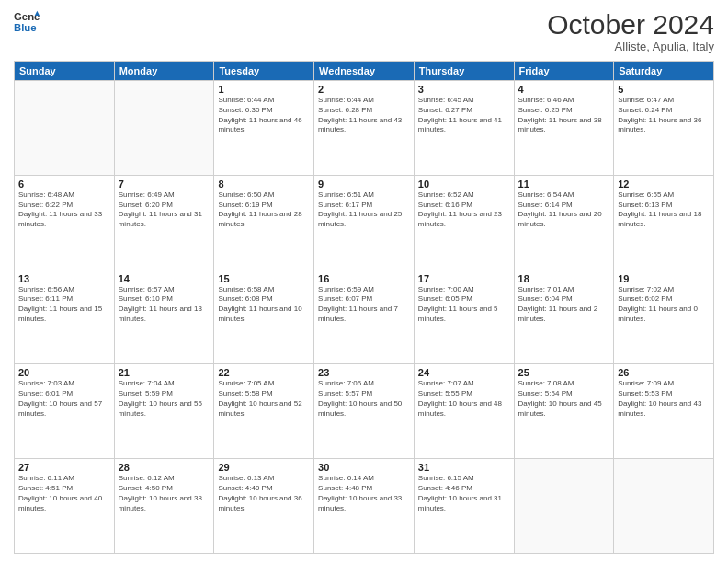 This screenshot has height=563, width=728. Describe the element at coordinates (264, 184) in the screenshot. I see `day-number: 8` at that location.